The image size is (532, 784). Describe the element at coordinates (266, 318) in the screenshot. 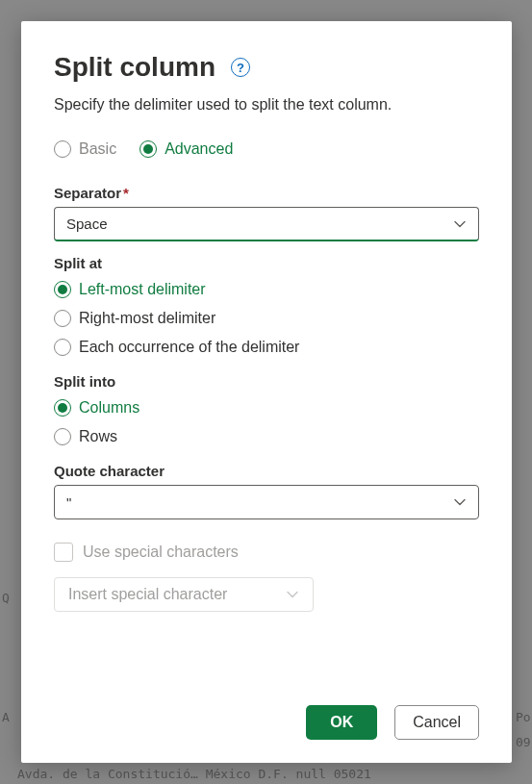

I see `split-at-right-radio: Right-most delimiter` at that location.